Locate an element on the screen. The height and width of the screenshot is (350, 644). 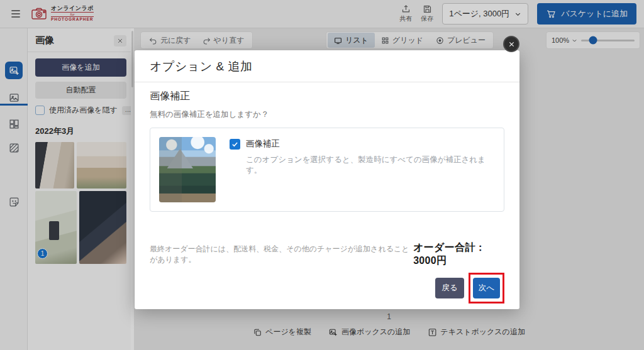
redo-button: やり直す is located at coordinates (224, 40).